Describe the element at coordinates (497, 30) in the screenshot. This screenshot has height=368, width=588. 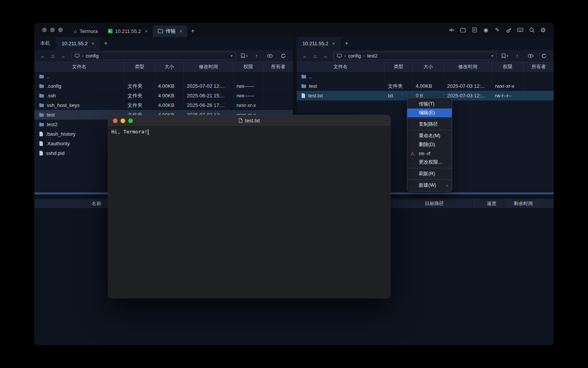
I see `pencil-icon: ✎` at that location.